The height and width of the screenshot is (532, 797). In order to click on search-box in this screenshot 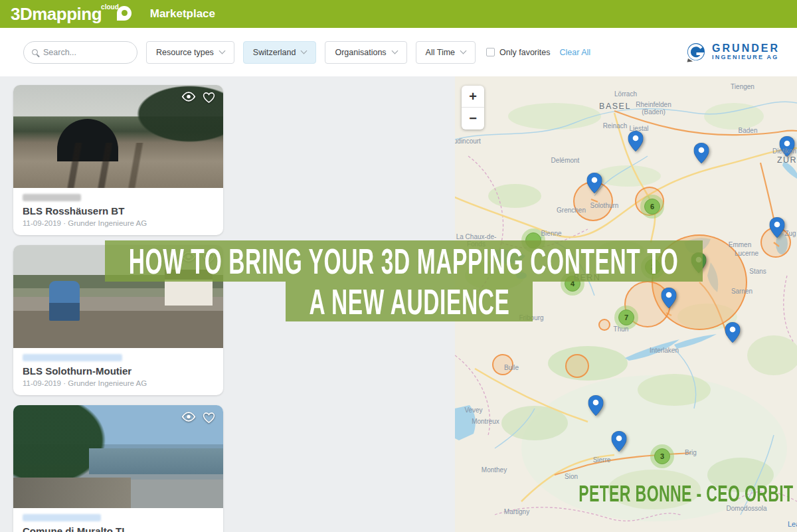, I will do `click(80, 52)`.